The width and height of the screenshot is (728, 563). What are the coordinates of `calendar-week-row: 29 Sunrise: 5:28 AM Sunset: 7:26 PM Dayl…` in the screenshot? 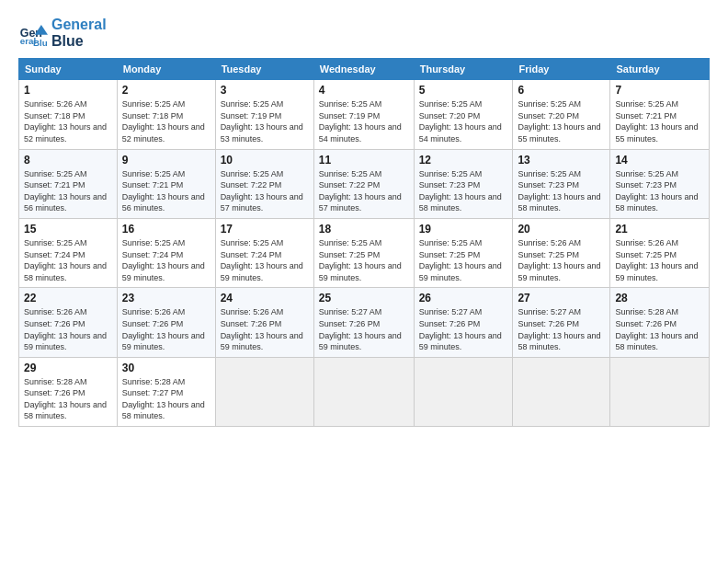 It's located at (364, 392).